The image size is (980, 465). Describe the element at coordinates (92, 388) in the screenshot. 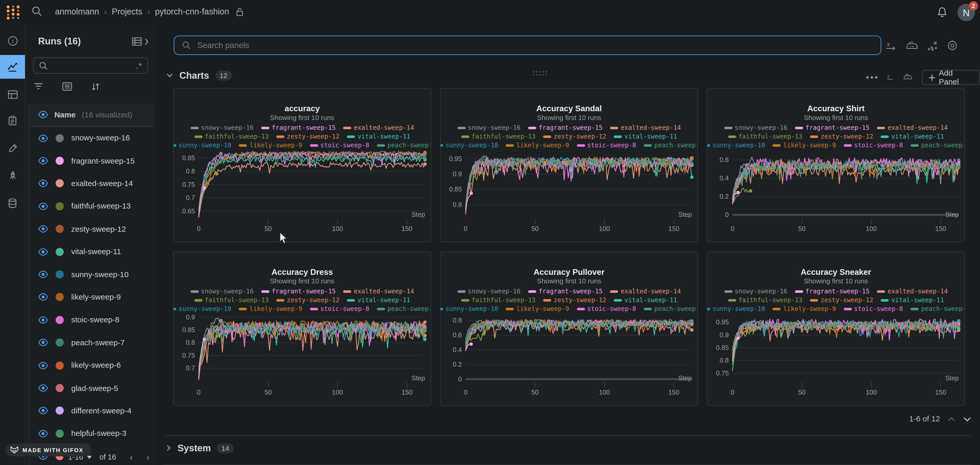

I see `run-row: glad-sweep-5` at that location.